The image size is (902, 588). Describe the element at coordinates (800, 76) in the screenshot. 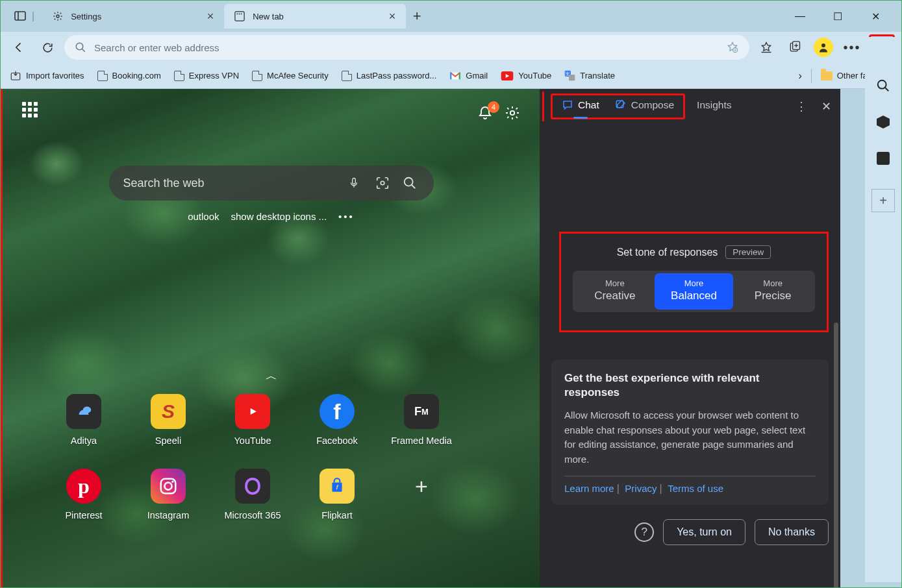

I see `favorites-overflow-button: ›` at that location.